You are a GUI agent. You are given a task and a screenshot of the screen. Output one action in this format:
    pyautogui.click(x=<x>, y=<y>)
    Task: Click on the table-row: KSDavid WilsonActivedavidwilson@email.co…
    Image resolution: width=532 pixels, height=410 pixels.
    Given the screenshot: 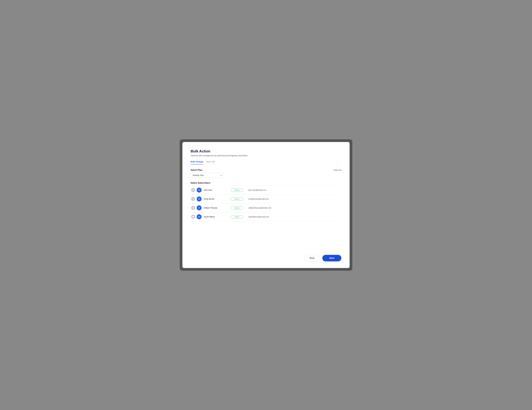 What is the action you would take?
    pyautogui.click(x=266, y=217)
    